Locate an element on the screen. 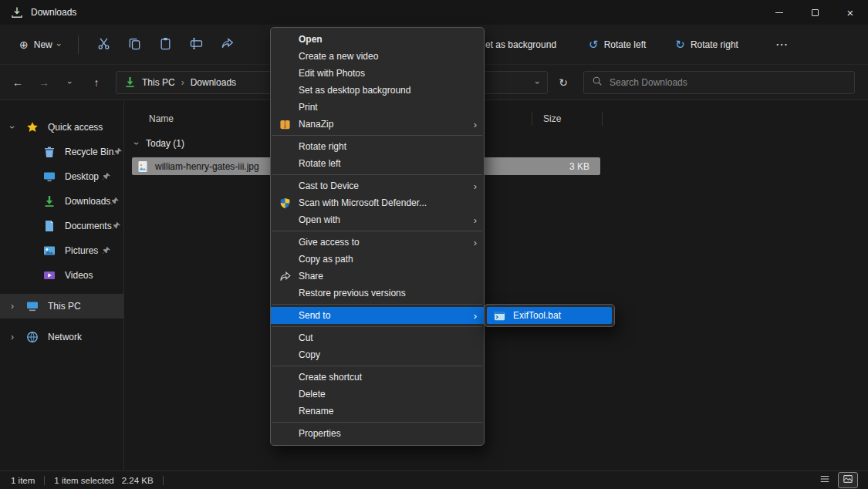  menu-item-create-shortcut: Create shortcut is located at coordinates (377, 377).